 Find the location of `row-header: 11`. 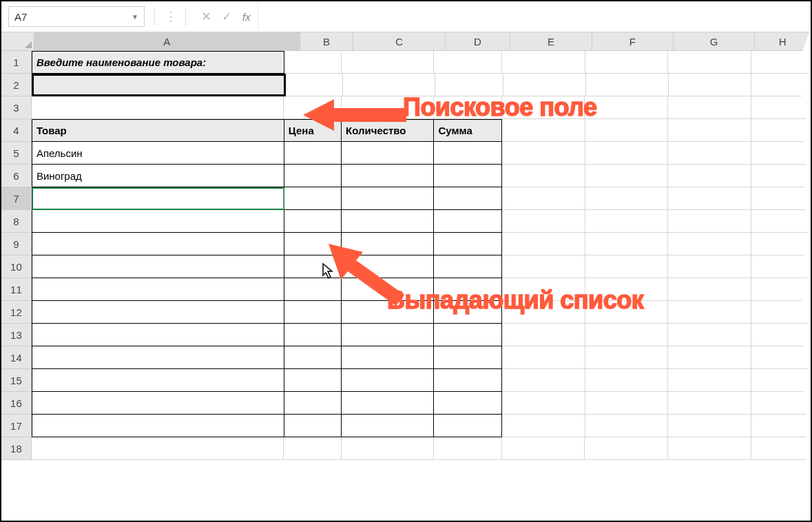

row-header: 11 is located at coordinates (17, 289).